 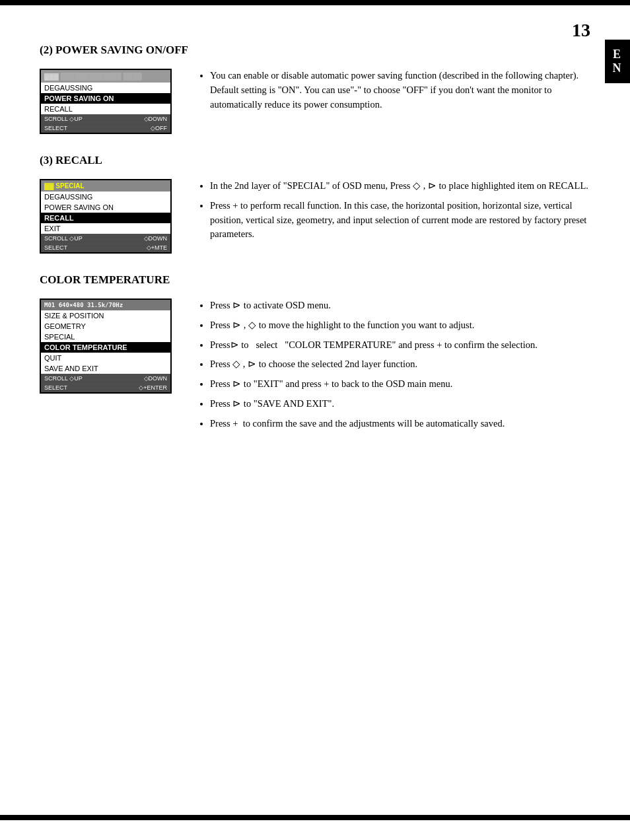 What do you see at coordinates (581, 30) in the screenshot?
I see `page-number: 13` at bounding box center [581, 30].